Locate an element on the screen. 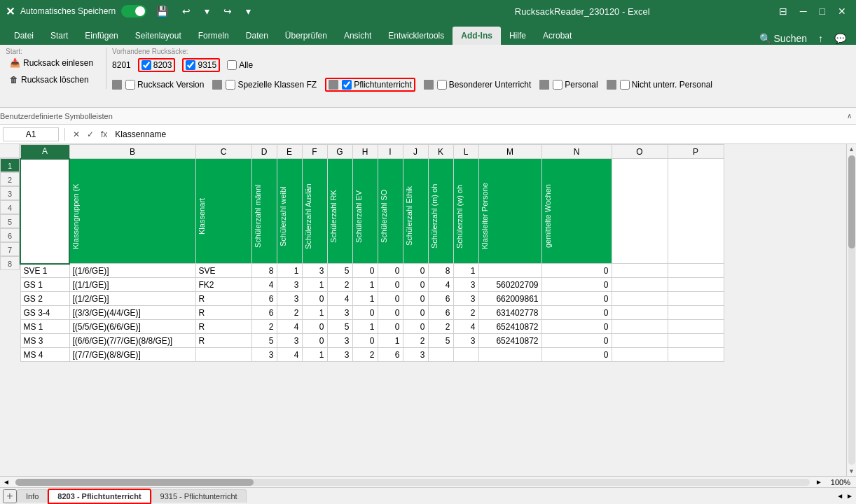 This screenshot has height=504, width=856. sheet-tab-info: Info is located at coordinates (32, 496).